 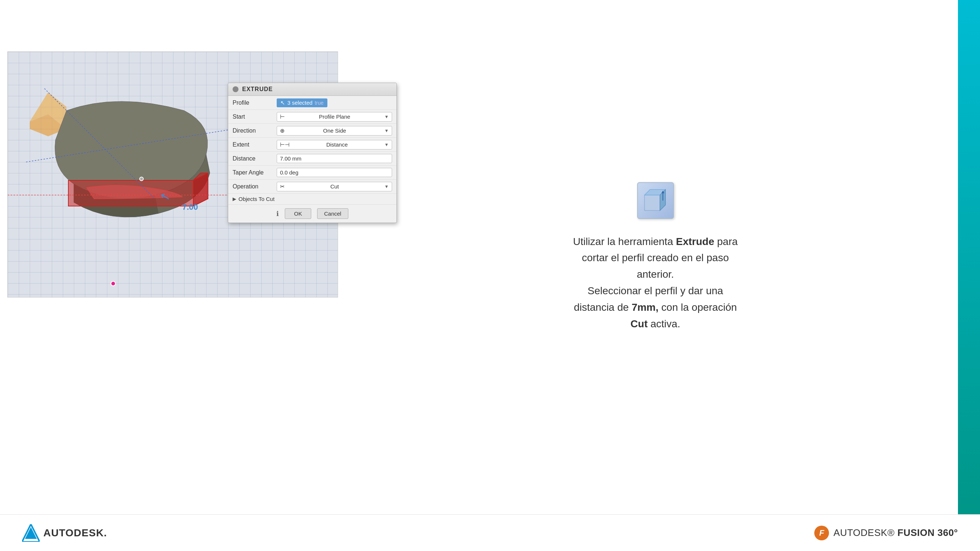 I want to click on profile-selected-pill: ↖ 3 selected true, so click(x=302, y=103).